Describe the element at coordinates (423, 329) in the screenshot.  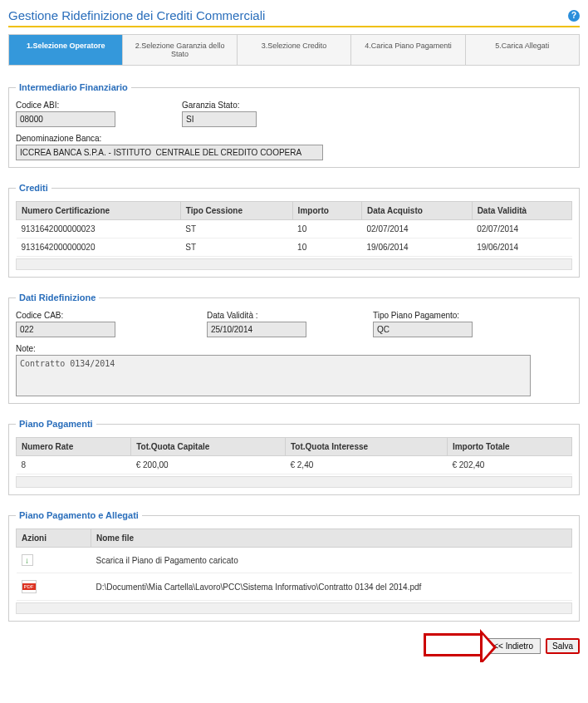
I see `tipo-piano-input` at that location.